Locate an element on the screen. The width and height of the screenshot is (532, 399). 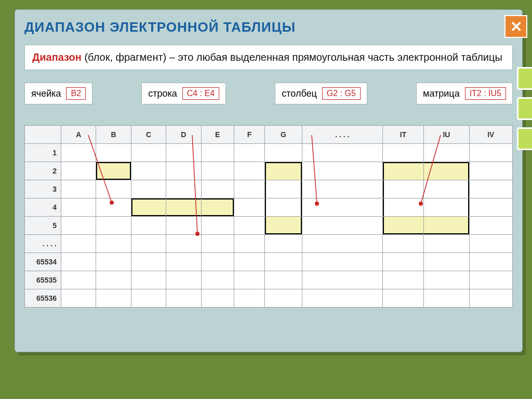
table-row: 65535 is located at coordinates (269, 281).